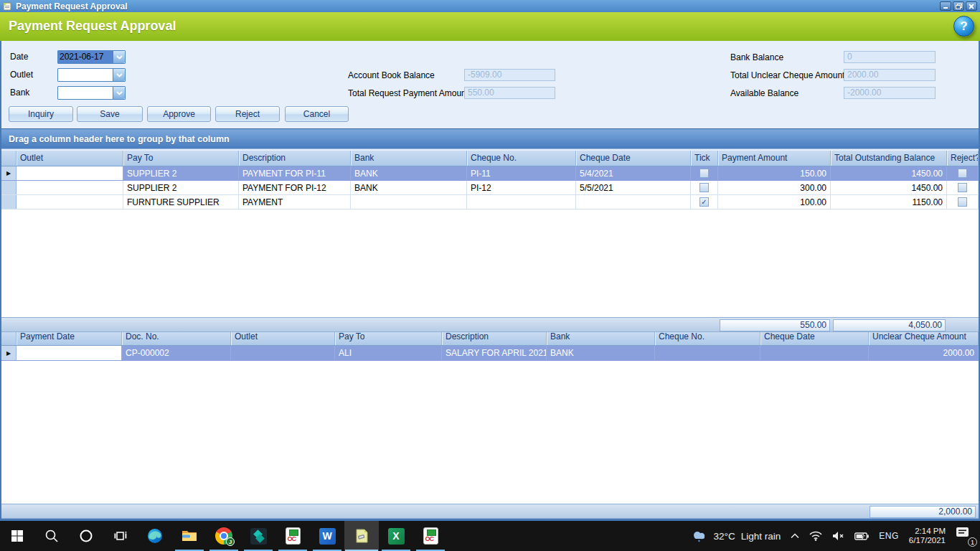  Describe the element at coordinates (41, 114) in the screenshot. I see `inquiry-button: Inquiry` at that location.